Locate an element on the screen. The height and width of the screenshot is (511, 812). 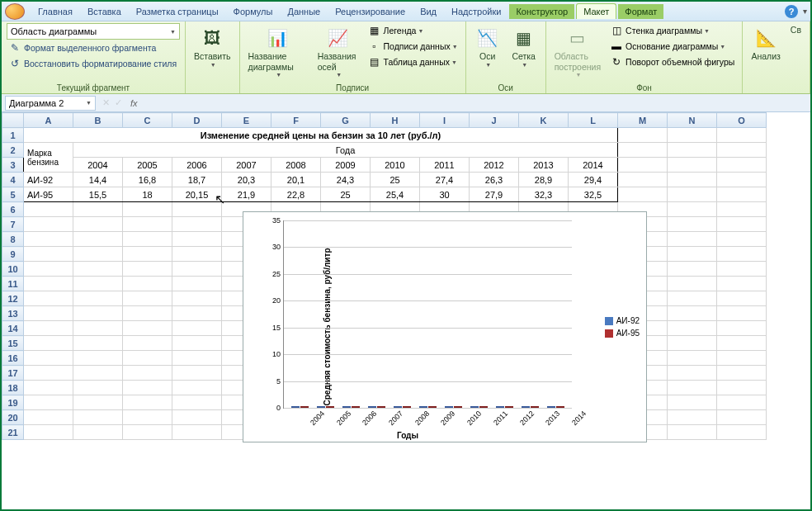
cell: 25 is located at coordinates (346, 195).